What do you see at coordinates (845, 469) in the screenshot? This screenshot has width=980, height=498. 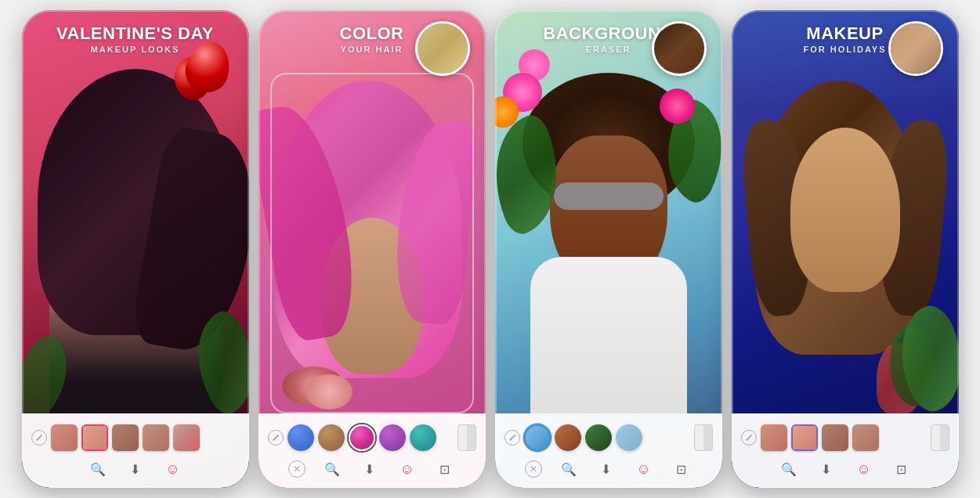 I see `card-4-toolbar: 🔍 ⬇ ☺ ⊡` at bounding box center [845, 469].